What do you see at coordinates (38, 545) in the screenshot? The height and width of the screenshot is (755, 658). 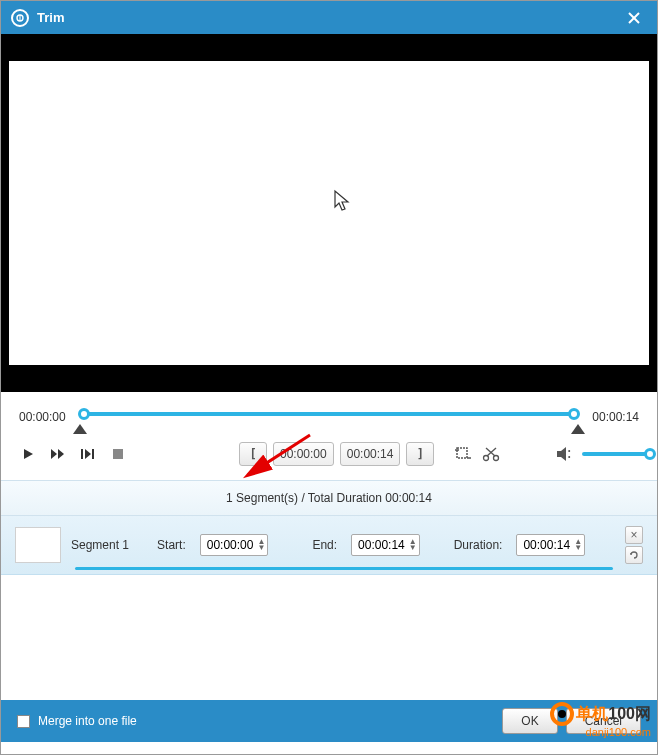 I see `segment-thumbnail` at bounding box center [38, 545].